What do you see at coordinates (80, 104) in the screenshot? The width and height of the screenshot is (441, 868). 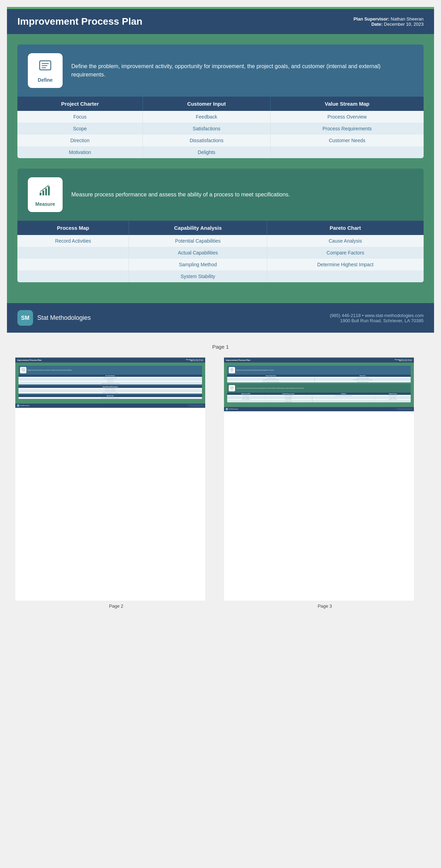 I see `col-project-charter: Project Charter` at bounding box center [80, 104].